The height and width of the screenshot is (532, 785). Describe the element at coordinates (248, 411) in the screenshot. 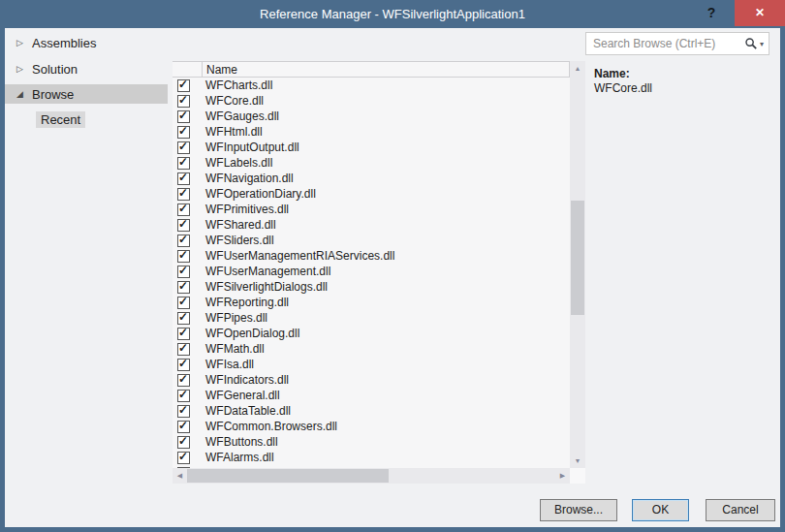

I see `file-name: WFDataTable.dll` at that location.